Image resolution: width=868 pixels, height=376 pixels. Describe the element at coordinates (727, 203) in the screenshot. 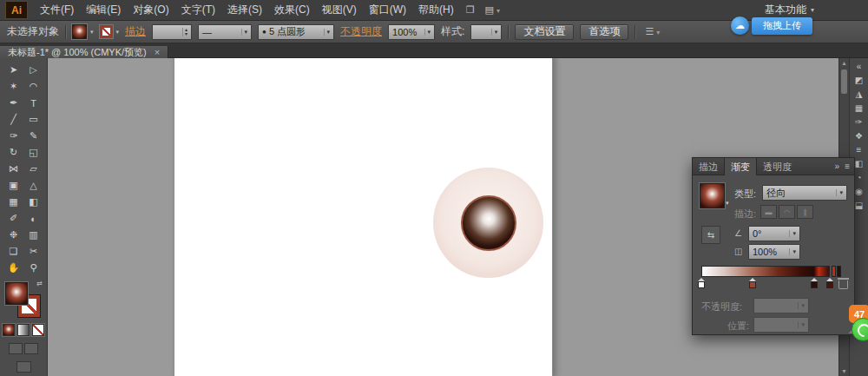

I see `gradient-preset-caret-icon: ▾` at that location.